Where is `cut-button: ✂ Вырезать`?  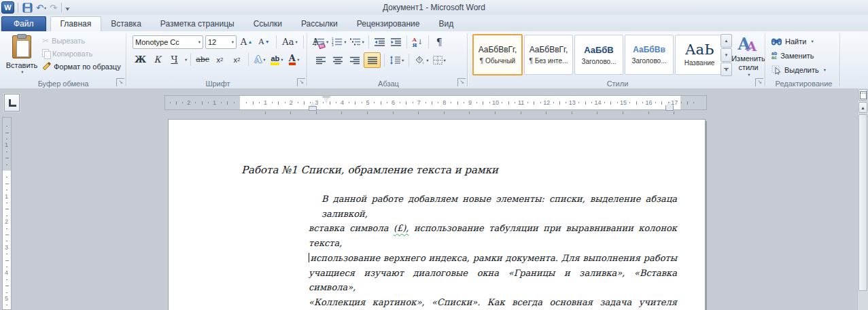 cut-button: ✂ Вырезать is located at coordinates (82, 41).